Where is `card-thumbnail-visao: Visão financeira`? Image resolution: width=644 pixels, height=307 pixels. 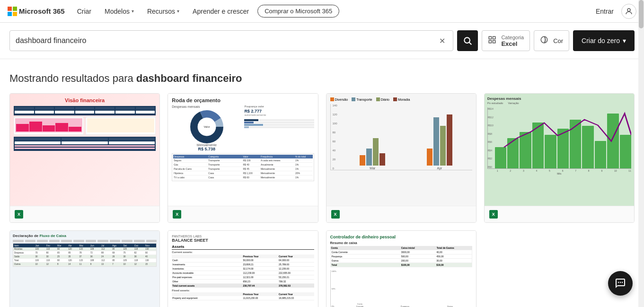 card-thumbnail-visao: Visão financeira is located at coordinates (85, 149).